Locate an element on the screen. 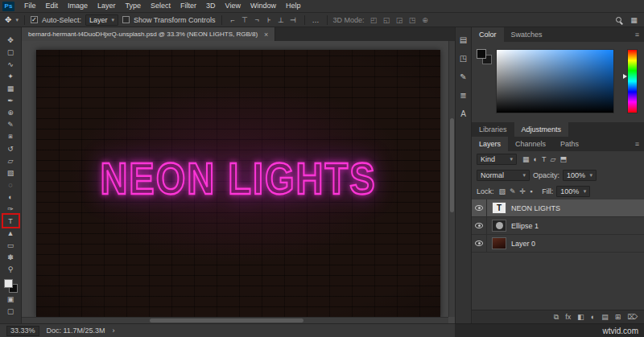 This screenshot has width=644, height=337. tab-color: Color is located at coordinates (488, 35).